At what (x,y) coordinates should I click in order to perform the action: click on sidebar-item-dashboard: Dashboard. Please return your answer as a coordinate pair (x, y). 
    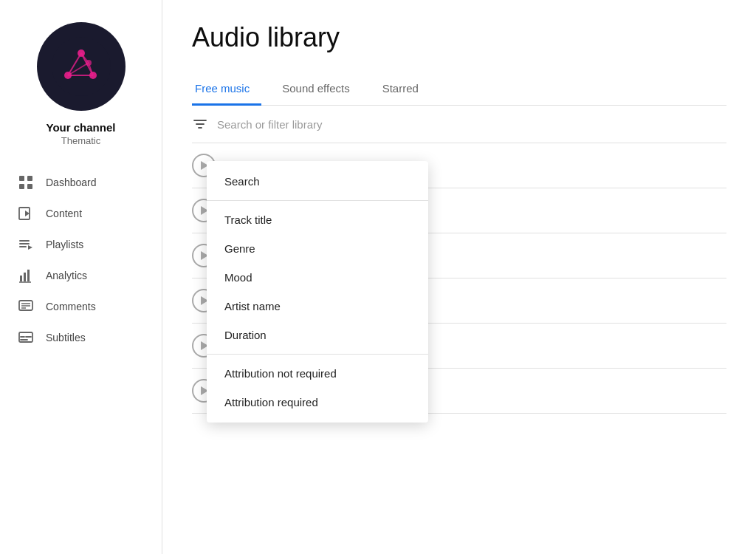
    Looking at the image, I should click on (81, 182).